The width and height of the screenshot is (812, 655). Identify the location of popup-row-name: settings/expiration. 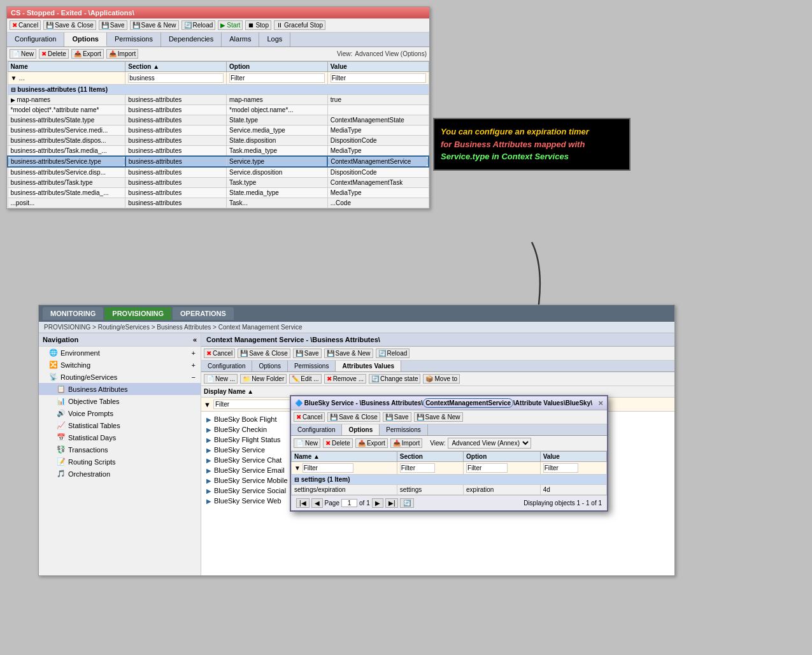
(345, 490).